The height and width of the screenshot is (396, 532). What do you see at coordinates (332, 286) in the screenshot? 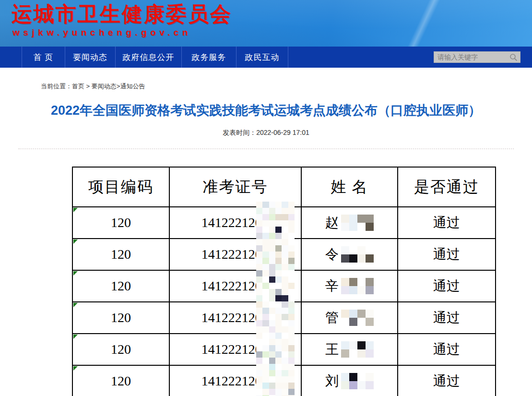
I see `surname-text: 辛` at bounding box center [332, 286].